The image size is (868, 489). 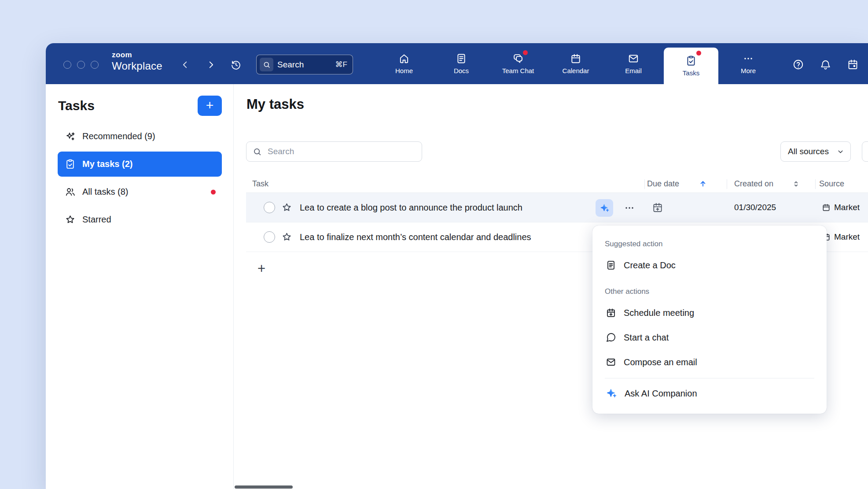 What do you see at coordinates (461, 63) in the screenshot?
I see `tab-docs: Docs` at bounding box center [461, 63].